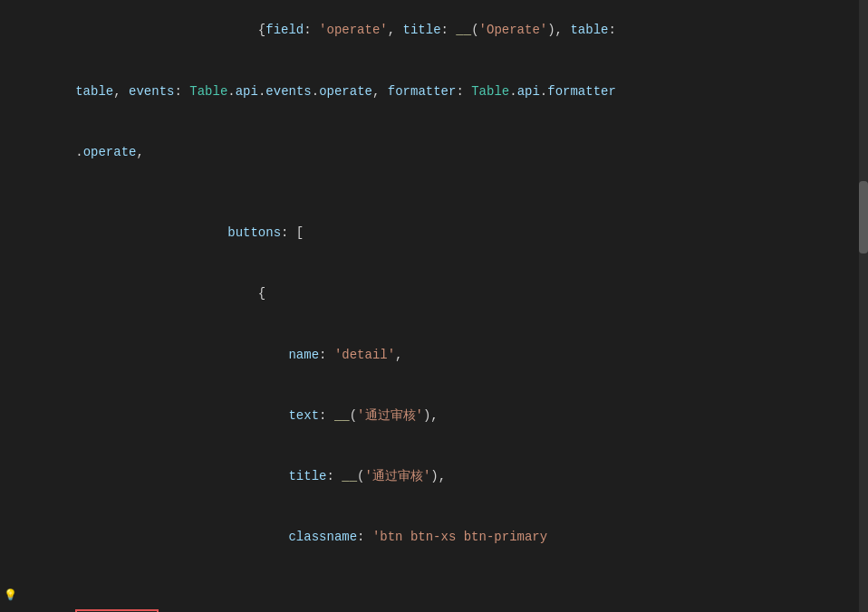 The height and width of the screenshot is (612, 868). What do you see at coordinates (434, 293) in the screenshot?
I see `code-line-5: {` at bounding box center [434, 293].